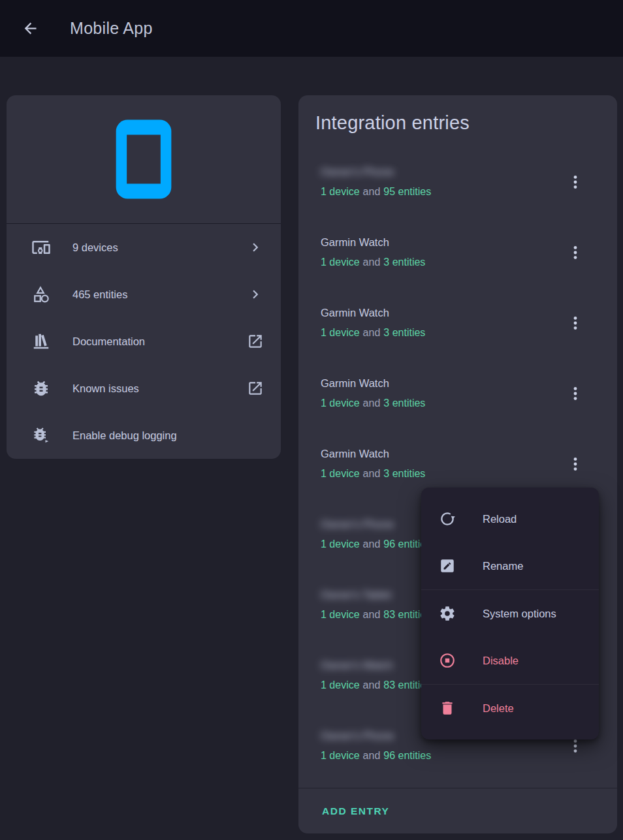 This screenshot has height=840, width=623. Describe the element at coordinates (159, 248) in the screenshot. I see `devices-row-label: 9 devices` at that location.